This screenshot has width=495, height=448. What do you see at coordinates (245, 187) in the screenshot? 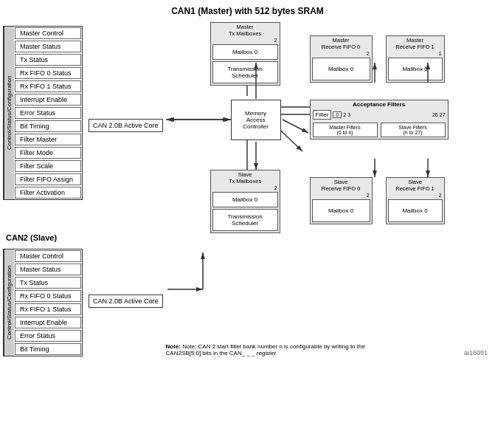
I see `slave-tx-num: 2` at bounding box center [245, 187].